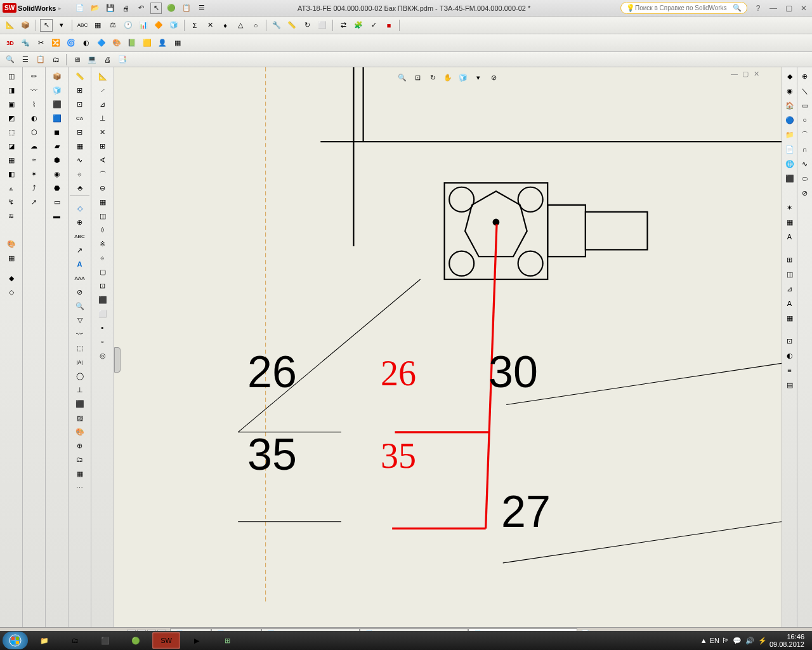 Image resolution: width=812 pixels, height=650 pixels. Describe the element at coordinates (103, 76) in the screenshot. I see `tool-btn: 📐` at that location.